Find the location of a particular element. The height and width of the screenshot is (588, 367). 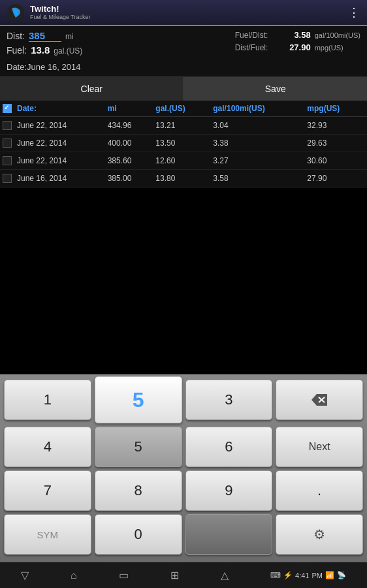

backspace-icon is located at coordinates (319, 400).